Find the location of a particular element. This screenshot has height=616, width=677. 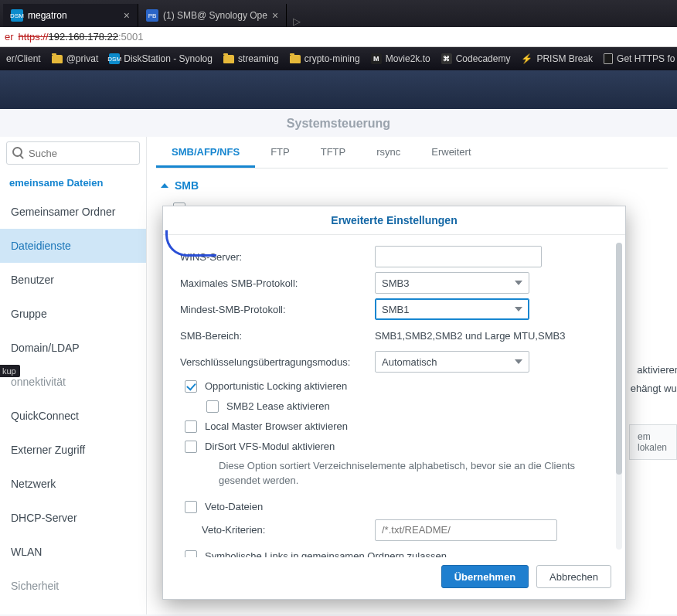

checkbox-dirsort is located at coordinates (191, 447).